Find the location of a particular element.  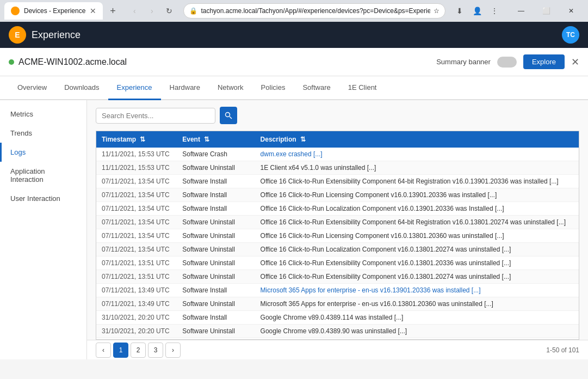

page-2-button: 2 is located at coordinates (138, 350).